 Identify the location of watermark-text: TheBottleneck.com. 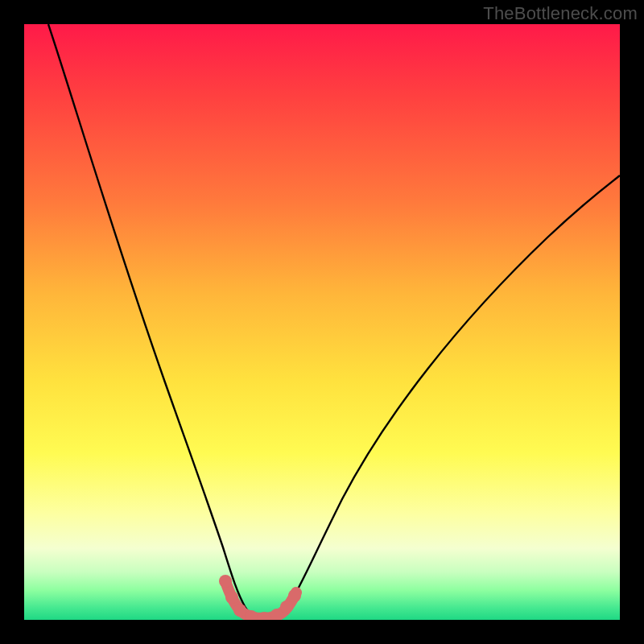
(560, 14).